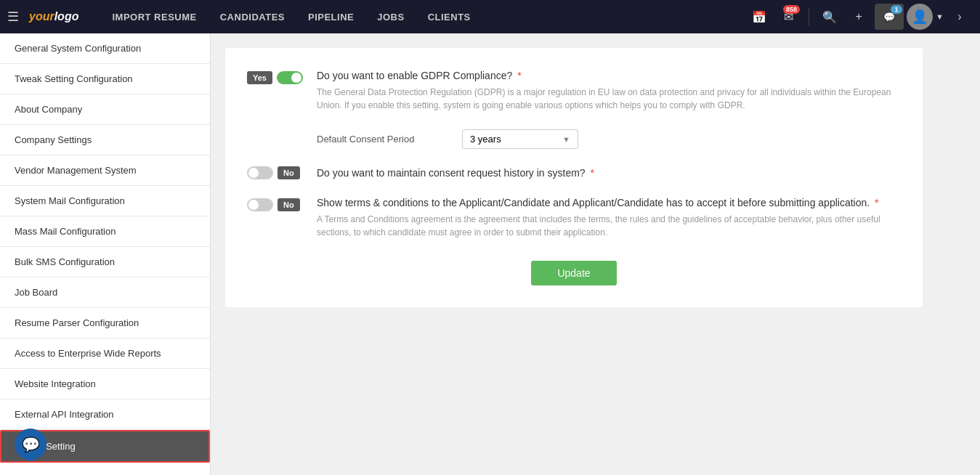  I want to click on consent-period-select: 3 years ▼, so click(520, 139).